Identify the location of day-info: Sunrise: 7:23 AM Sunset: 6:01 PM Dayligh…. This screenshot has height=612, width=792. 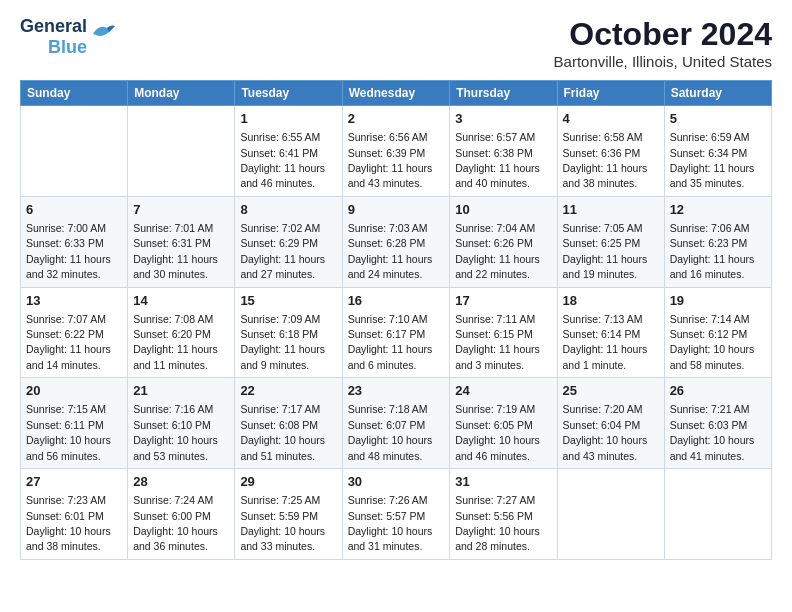
(68, 523).